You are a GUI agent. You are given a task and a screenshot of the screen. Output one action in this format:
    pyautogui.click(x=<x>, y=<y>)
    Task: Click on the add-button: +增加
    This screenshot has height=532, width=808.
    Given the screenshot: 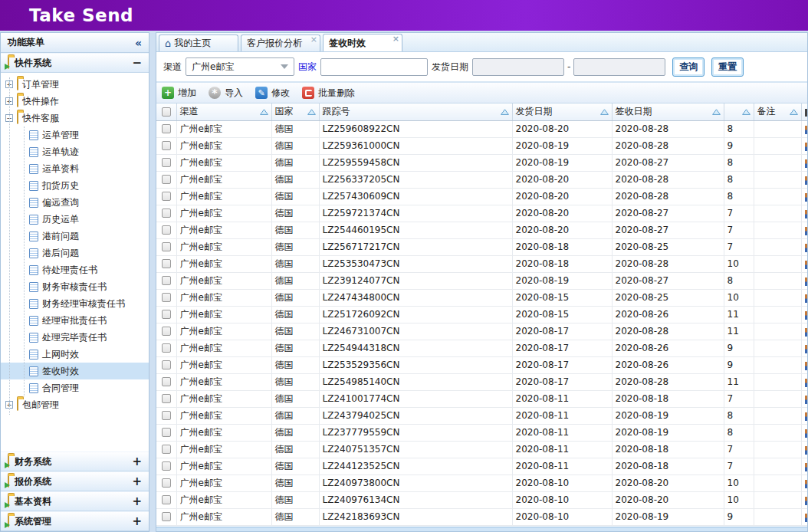 What is the action you would take?
    pyautogui.click(x=179, y=94)
    